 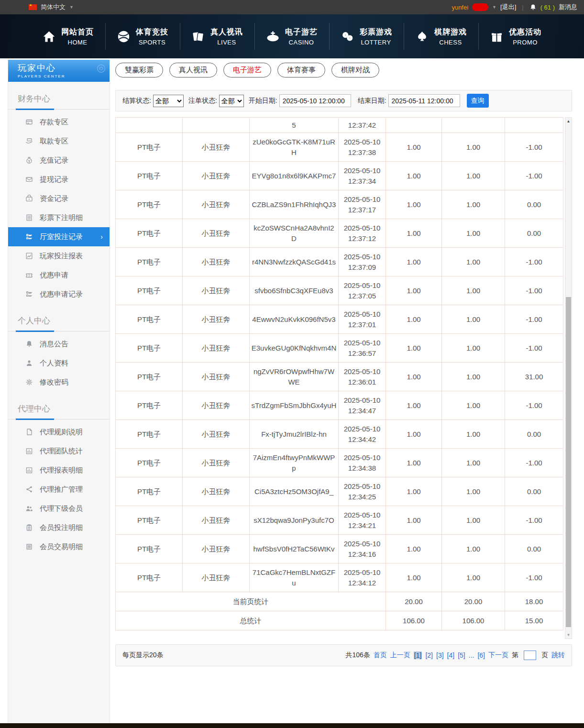 What do you see at coordinates (168, 101) in the screenshot?
I see `settle-status-select: 全部` at bounding box center [168, 101].